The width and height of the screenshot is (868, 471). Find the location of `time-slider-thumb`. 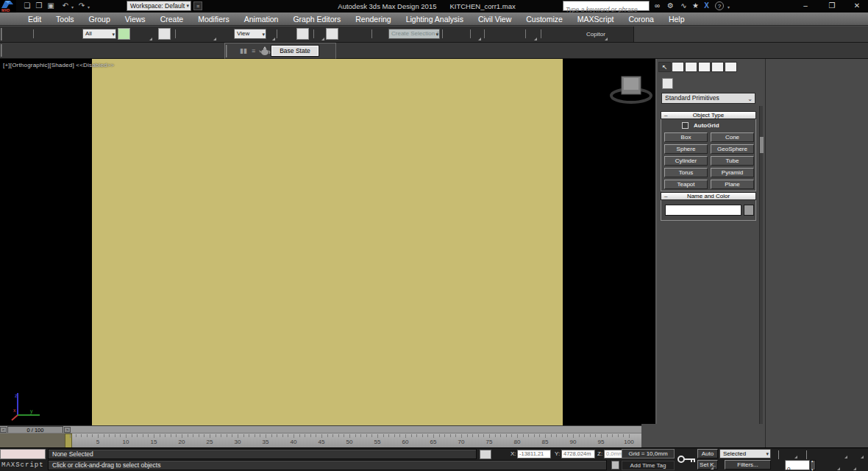

time-slider-thumb is located at coordinates (68, 441).